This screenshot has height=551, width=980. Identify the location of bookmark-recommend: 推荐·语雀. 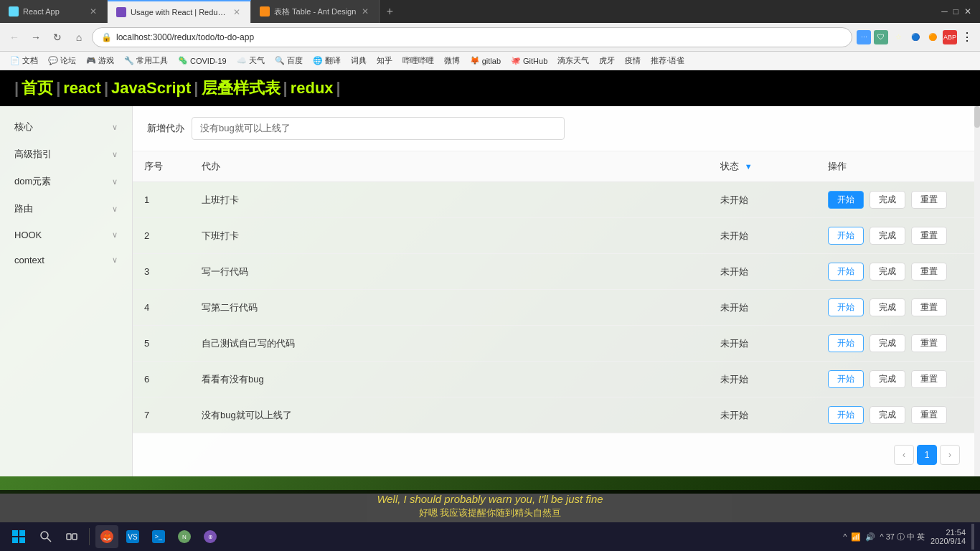
(667, 60).